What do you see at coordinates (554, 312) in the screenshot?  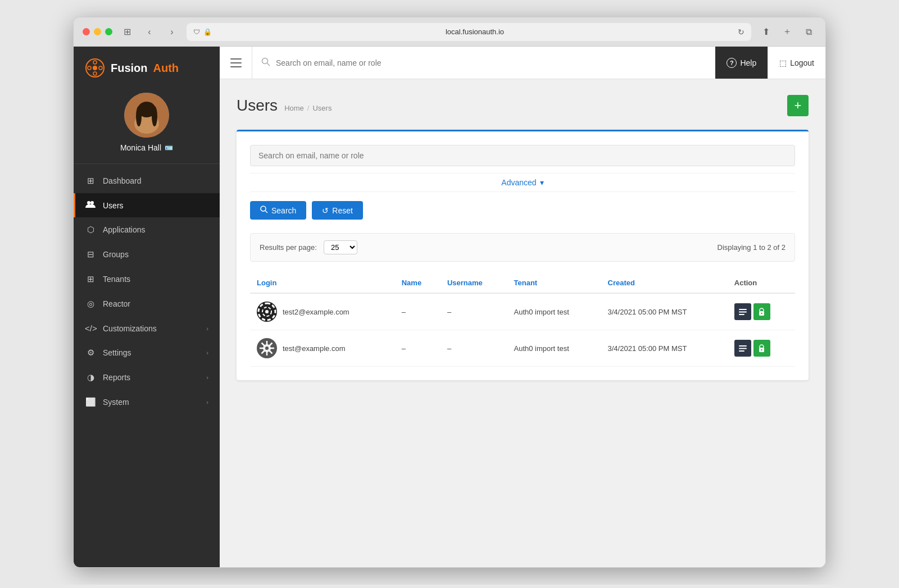 I see `user-tenant-cell: Auth0 import test` at bounding box center [554, 312].